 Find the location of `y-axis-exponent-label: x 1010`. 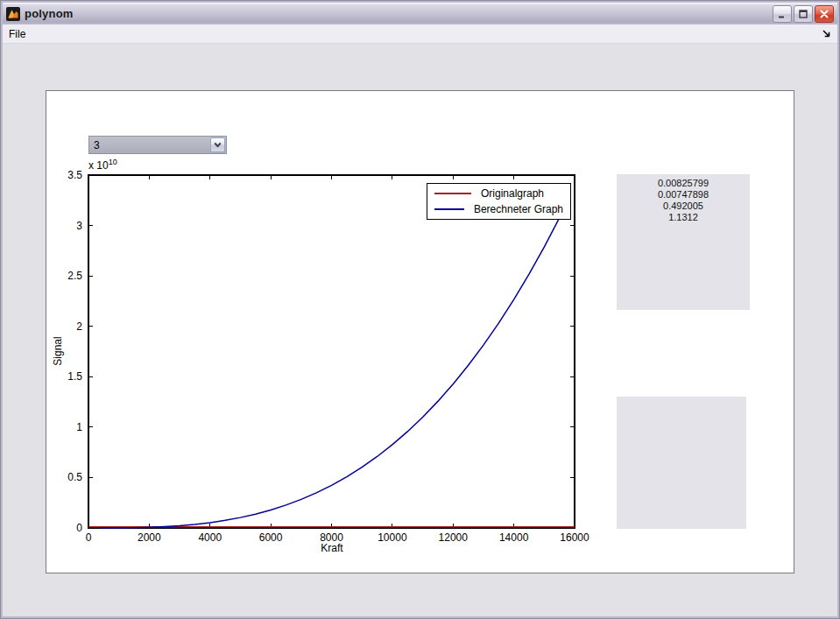

y-axis-exponent-label: x 1010 is located at coordinates (103, 165).